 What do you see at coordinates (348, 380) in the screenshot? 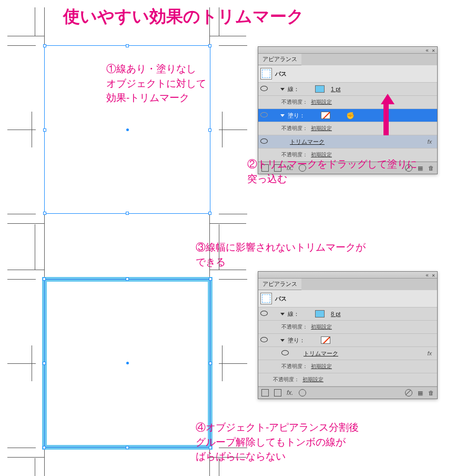
I see `object-opacity-row: 不透明度： 初期設定` at bounding box center [348, 380].